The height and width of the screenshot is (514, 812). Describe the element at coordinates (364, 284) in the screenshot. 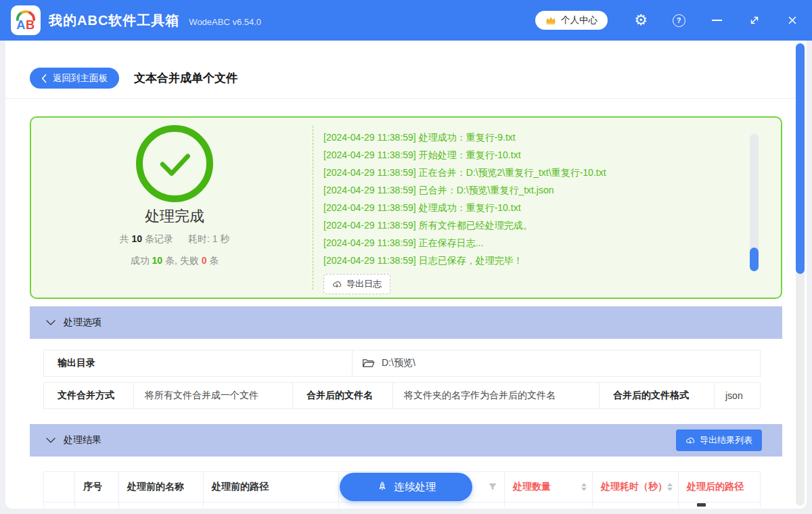

I see `export-log-label: 导出日志` at that location.